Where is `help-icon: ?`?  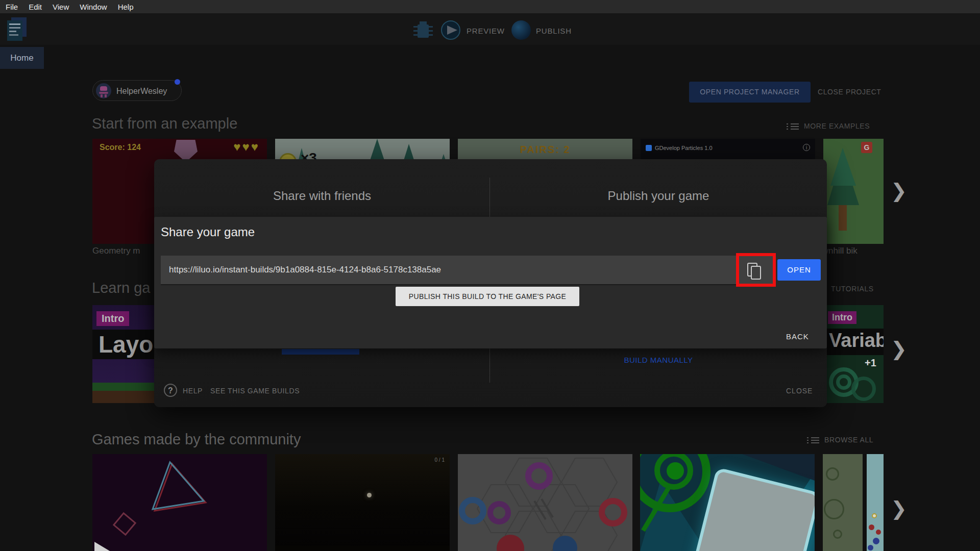 help-icon: ? is located at coordinates (170, 390).